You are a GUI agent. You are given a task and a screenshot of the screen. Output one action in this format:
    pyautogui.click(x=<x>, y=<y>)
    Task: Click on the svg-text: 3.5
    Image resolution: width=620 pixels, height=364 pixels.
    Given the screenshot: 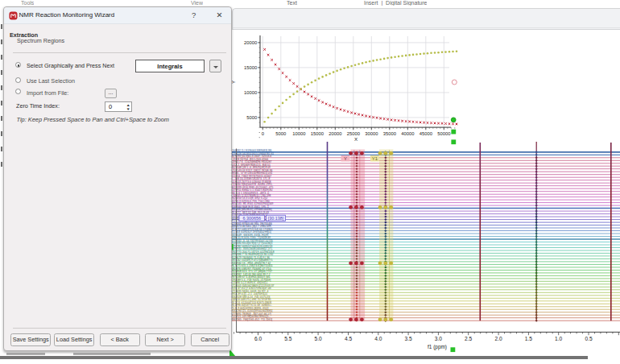 What is the action you would take?
    pyautogui.click(x=409, y=338)
    